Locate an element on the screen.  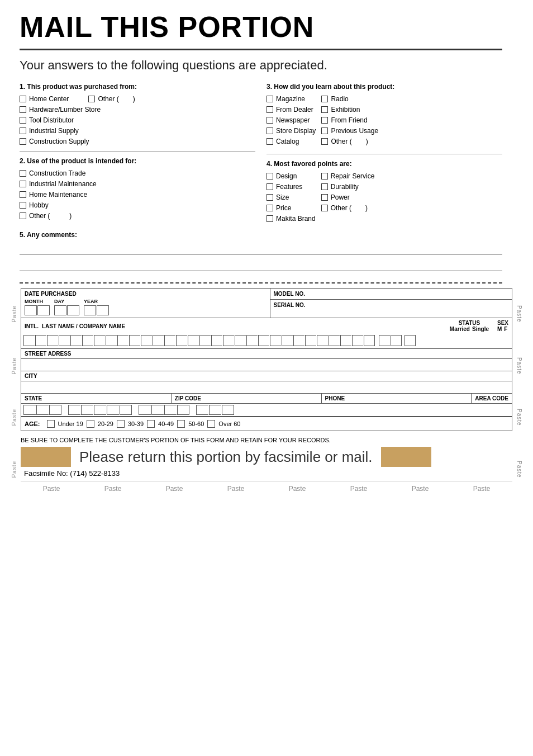
age-20-29-checkbox is located at coordinates (91, 424).